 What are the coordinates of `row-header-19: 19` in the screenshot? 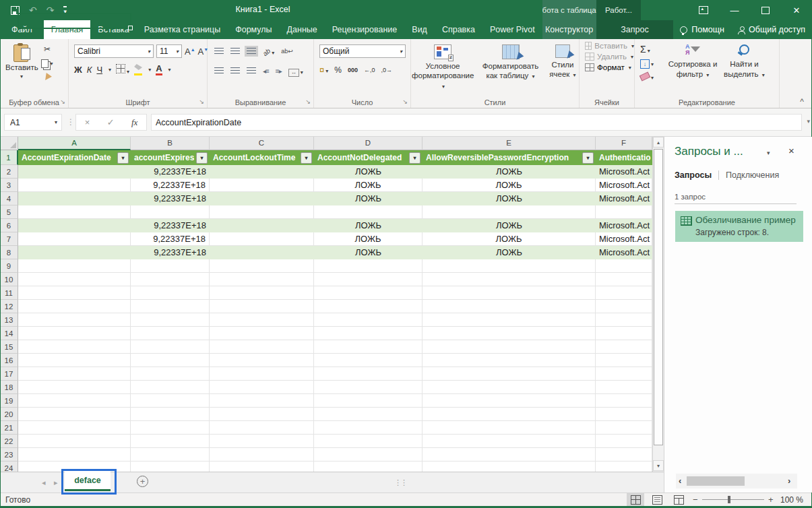 It's located at (9, 401).